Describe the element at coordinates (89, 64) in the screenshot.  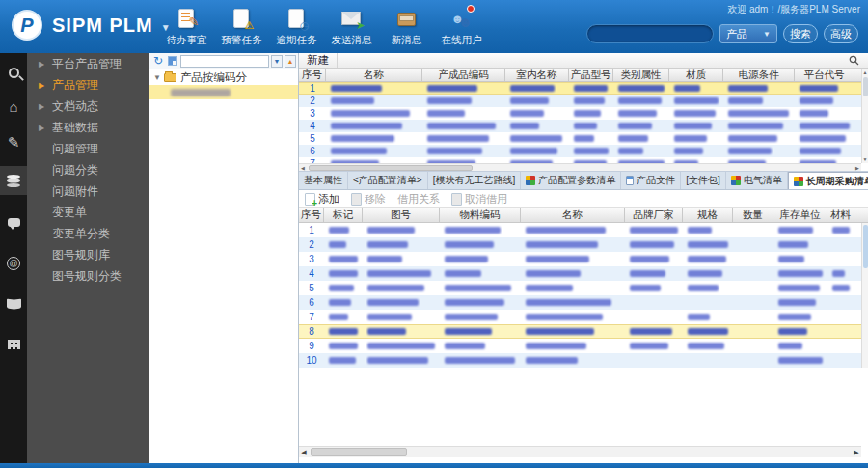
I see `sidebar-item: ▶平台产品管理` at that location.